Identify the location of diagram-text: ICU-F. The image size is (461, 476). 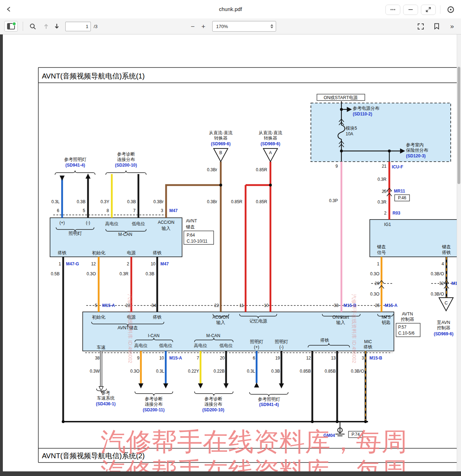
(397, 167).